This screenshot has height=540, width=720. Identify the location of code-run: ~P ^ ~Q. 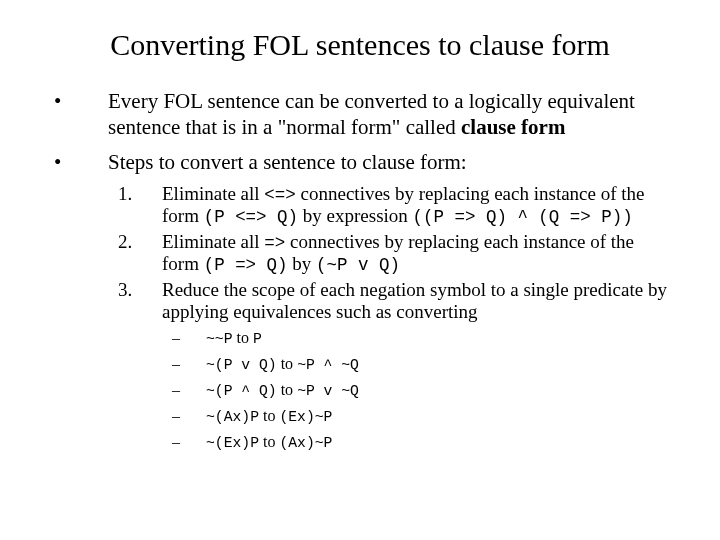
(328, 365).